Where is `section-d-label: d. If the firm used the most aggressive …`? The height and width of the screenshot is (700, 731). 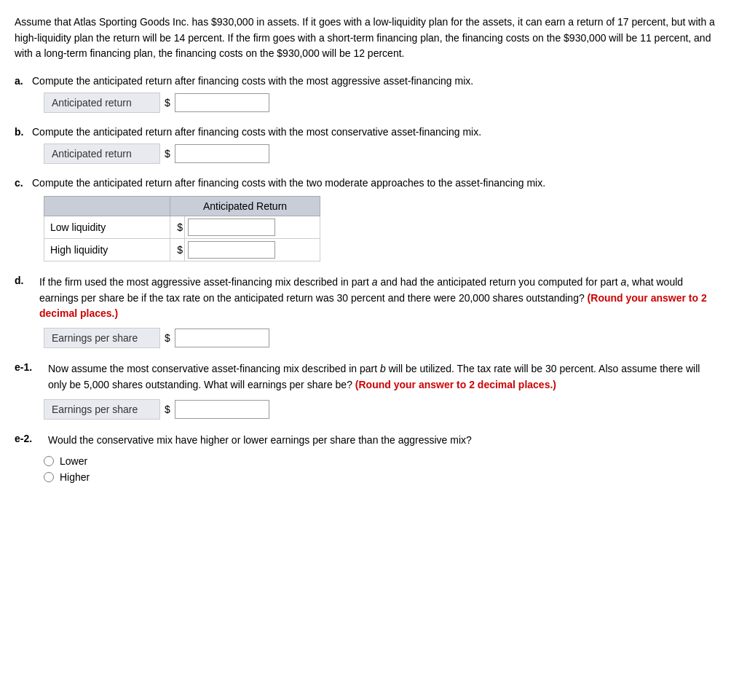 section-d-label: d. If the firm used the most aggressive … is located at coordinates (366, 299).